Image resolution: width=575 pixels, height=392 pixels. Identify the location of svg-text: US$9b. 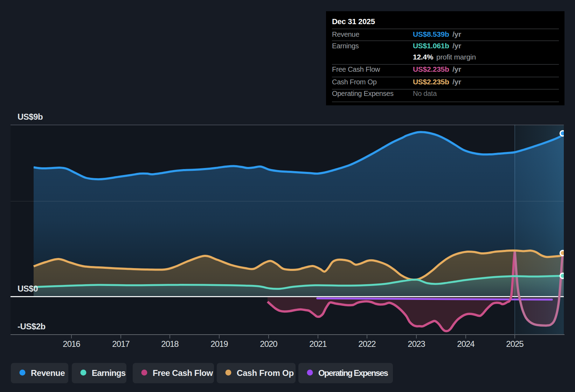
(30, 117).